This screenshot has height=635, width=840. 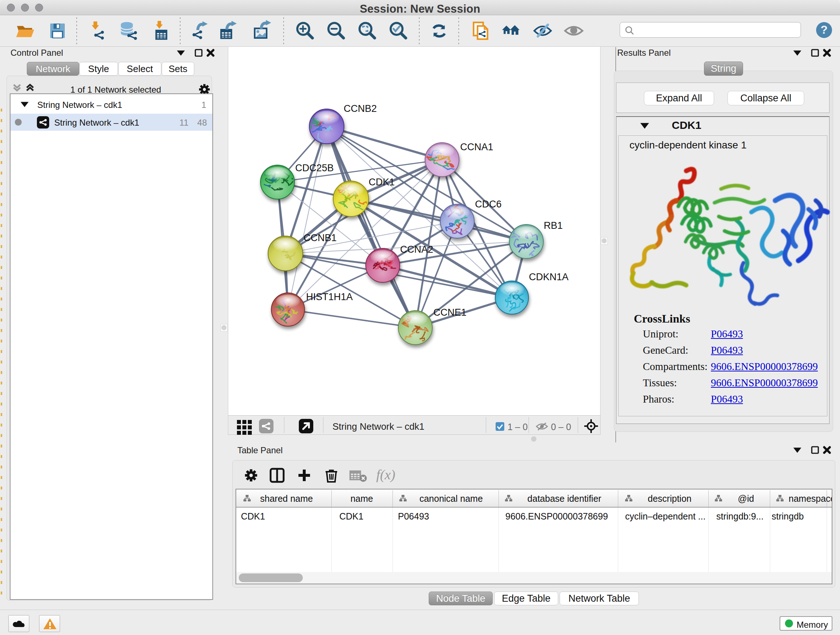 What do you see at coordinates (330, 297) in the screenshot?
I see `svg-text: HIST1H1A` at bounding box center [330, 297].